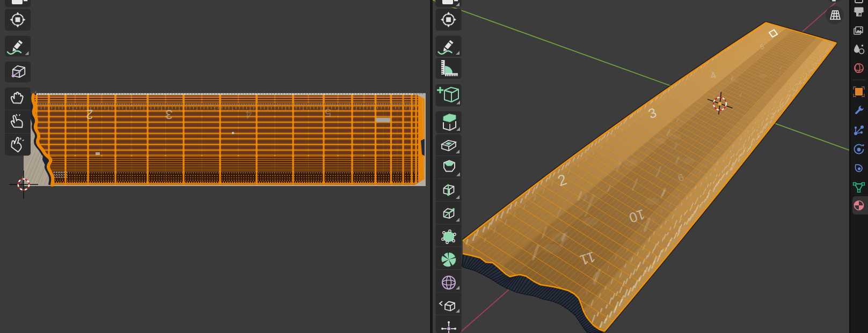 This screenshot has height=333, width=868. What do you see at coordinates (89, 115) in the screenshot?
I see `svg-text: 2` at bounding box center [89, 115].